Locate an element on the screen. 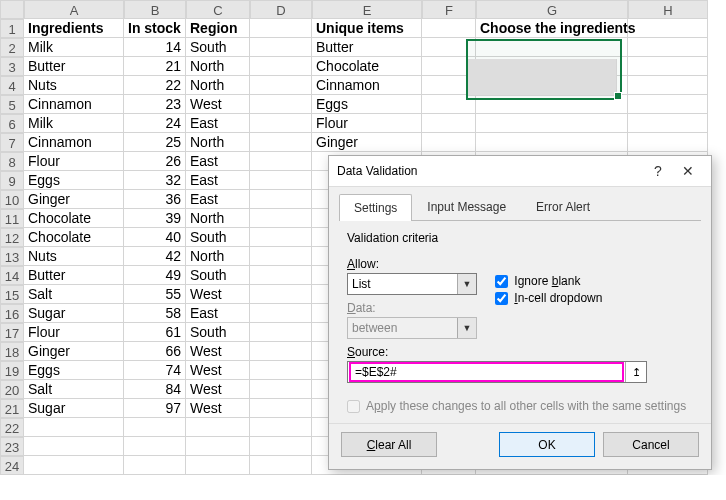  cell-C15: West is located at coordinates (218, 294).